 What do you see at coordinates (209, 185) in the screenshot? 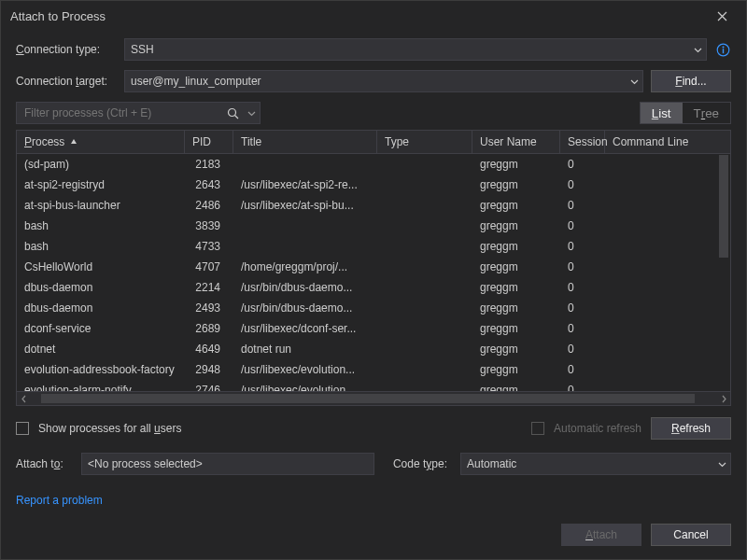
I see `table-cell: 2643` at bounding box center [209, 185].